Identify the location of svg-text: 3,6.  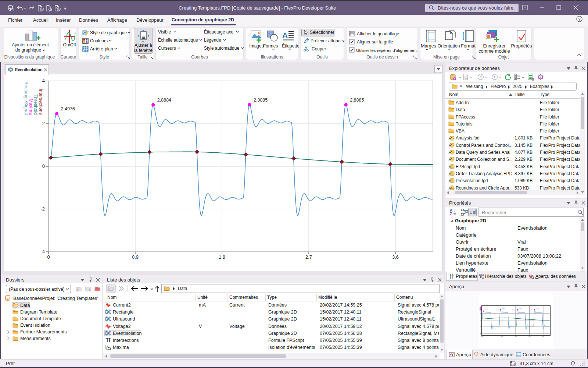
(395, 257).